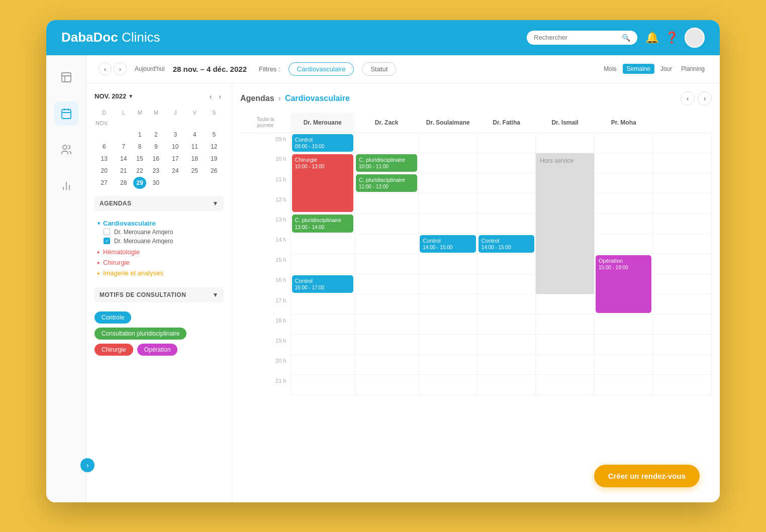 The image size is (766, 532). I want to click on agendas-section-header: AGENDAS ▼, so click(159, 203).